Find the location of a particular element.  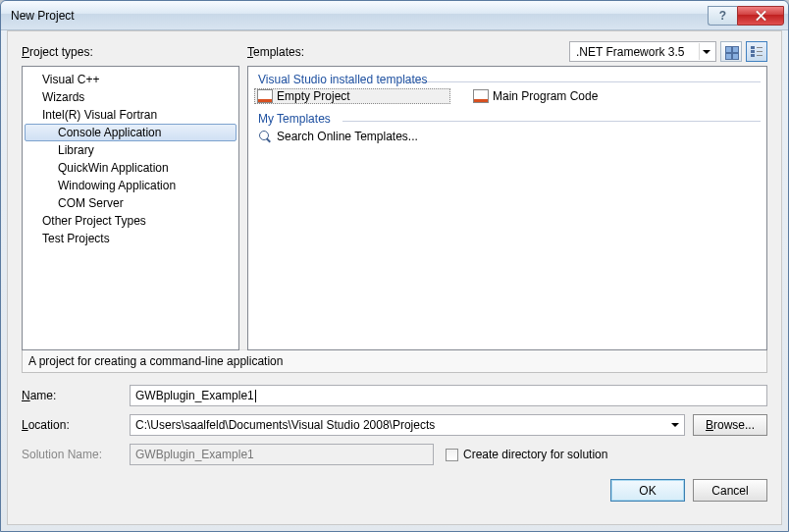

create-directory-label: Create directory for solution is located at coordinates (536, 454).